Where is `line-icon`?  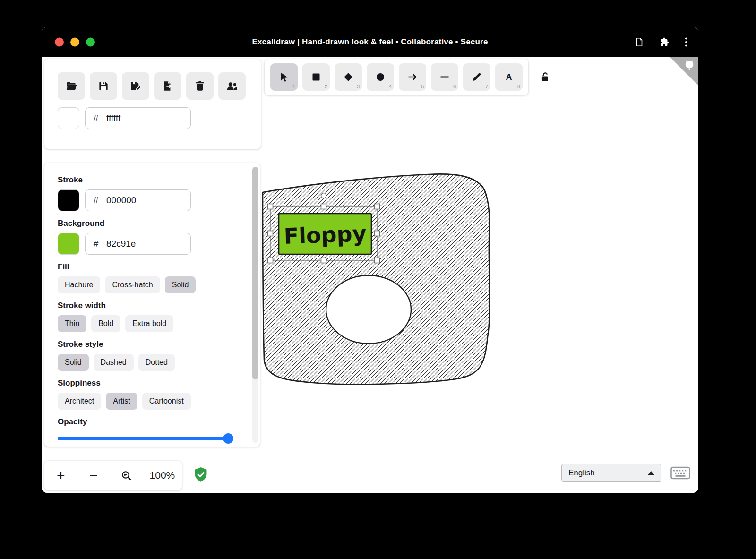 line-icon is located at coordinates (445, 77).